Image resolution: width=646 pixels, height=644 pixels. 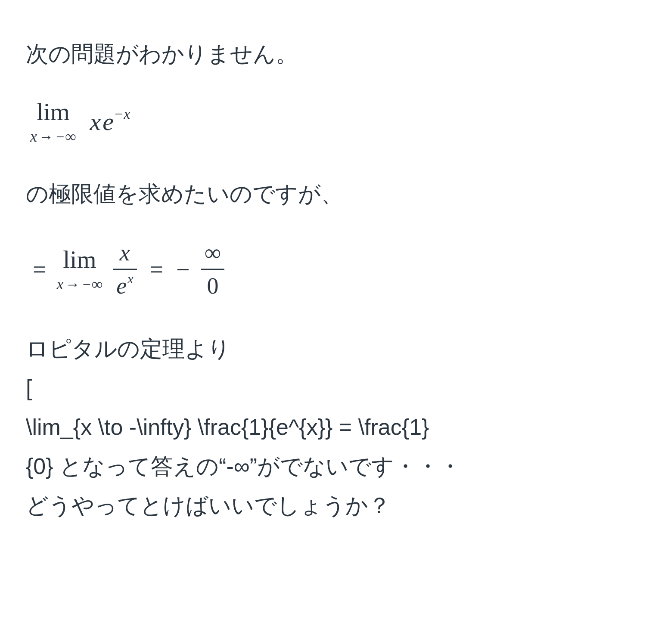 I want to click on bottom-line-3b: {0} となって答えの“-∞”がでないです・・・, so click(x=323, y=467).